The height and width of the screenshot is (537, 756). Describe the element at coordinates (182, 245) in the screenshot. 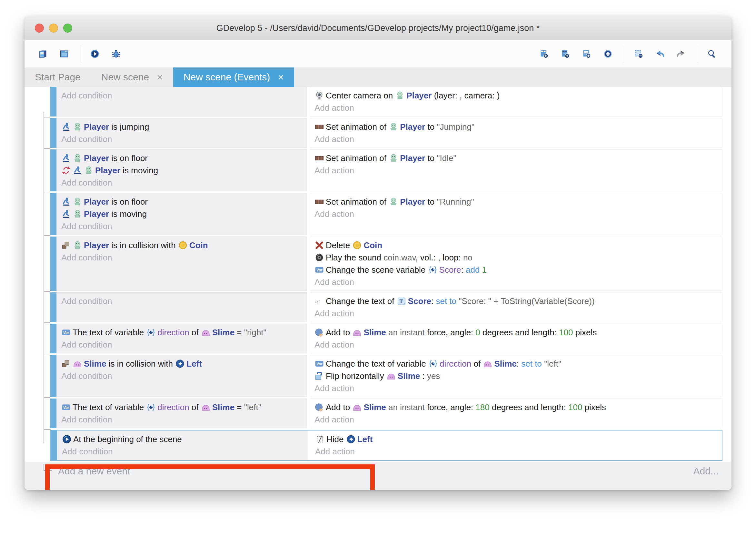

I see `condition-line: Player is in collision with Coin` at that location.